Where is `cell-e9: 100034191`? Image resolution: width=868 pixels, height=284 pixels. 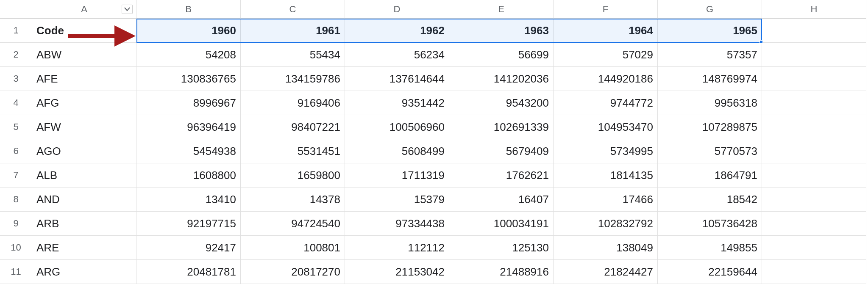
cell-e9: 100034191 is located at coordinates (501, 223).